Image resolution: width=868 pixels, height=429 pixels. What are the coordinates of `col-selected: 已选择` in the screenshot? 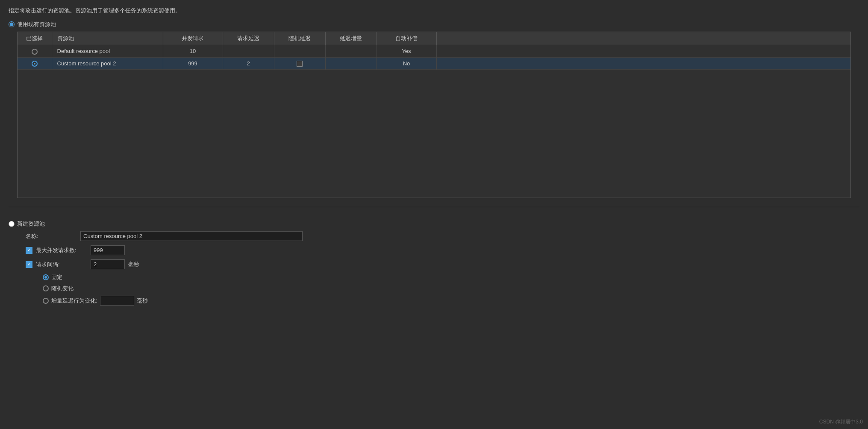 It's located at (35, 38).